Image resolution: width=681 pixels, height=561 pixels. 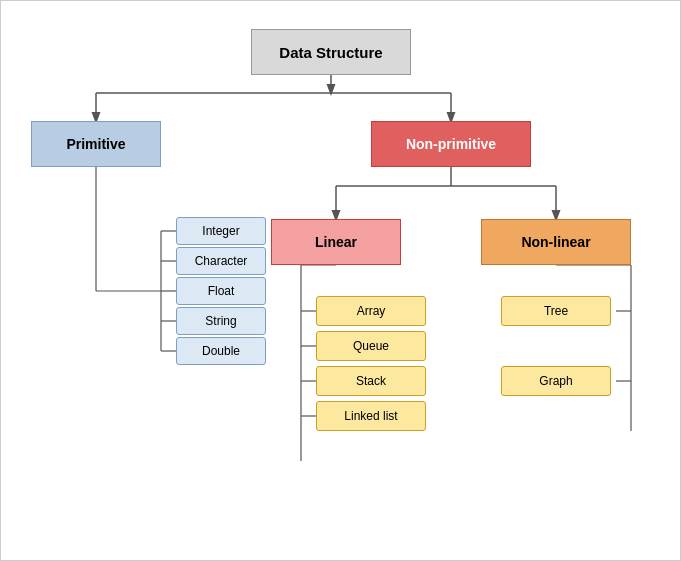 What do you see at coordinates (556, 381) in the screenshot?
I see `node-graph: Graph` at bounding box center [556, 381].